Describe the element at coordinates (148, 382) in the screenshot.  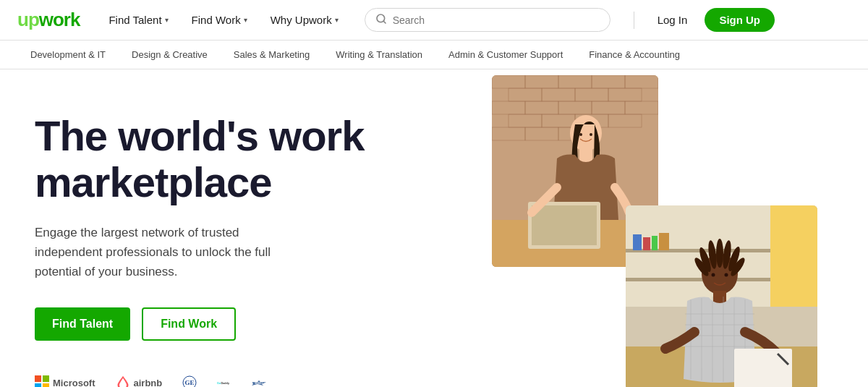
I see `airbnb-label: airbnb` at that location.